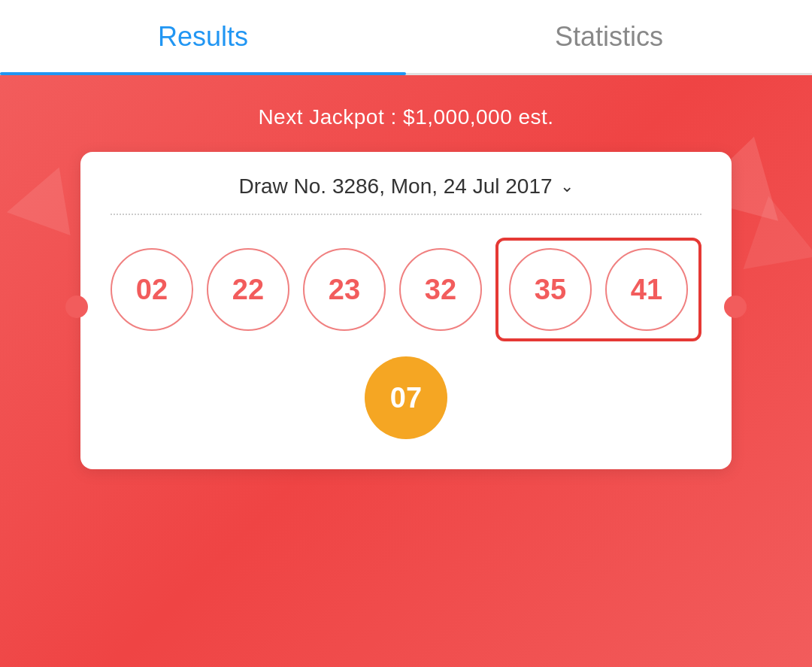 The width and height of the screenshot is (812, 667). What do you see at coordinates (567, 186) in the screenshot?
I see `chevron-down-icon: ⌄` at bounding box center [567, 186].